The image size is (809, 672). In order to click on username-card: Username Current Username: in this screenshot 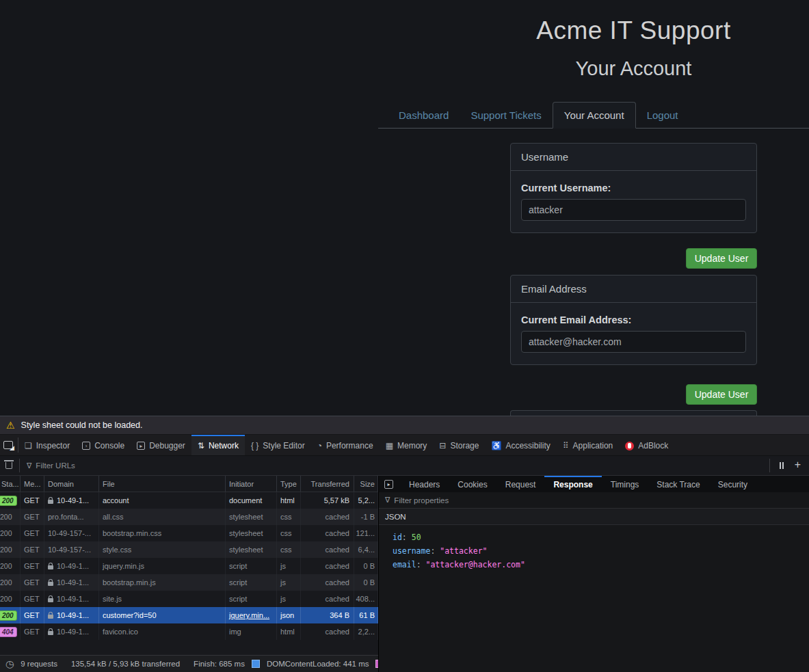, I will do `click(633, 188)`.